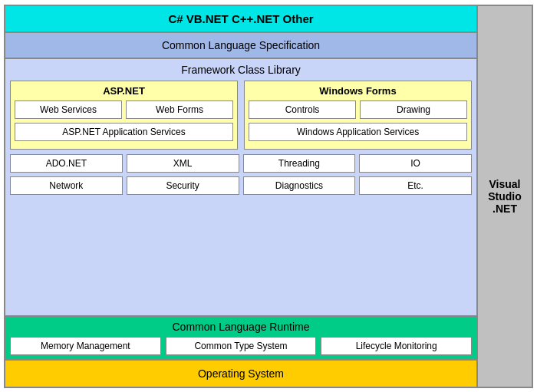  I want to click on network-box: Network, so click(66, 186).